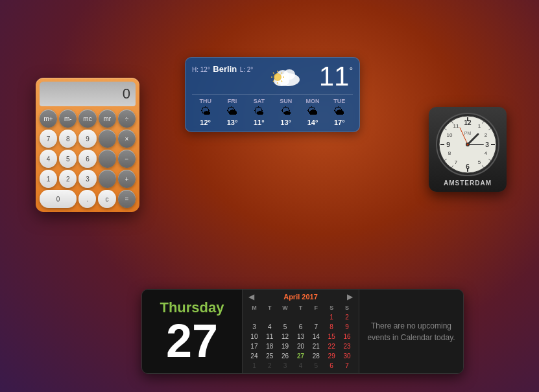 This screenshot has height=392, width=539. I want to click on svg-text: PM, so click(468, 133).